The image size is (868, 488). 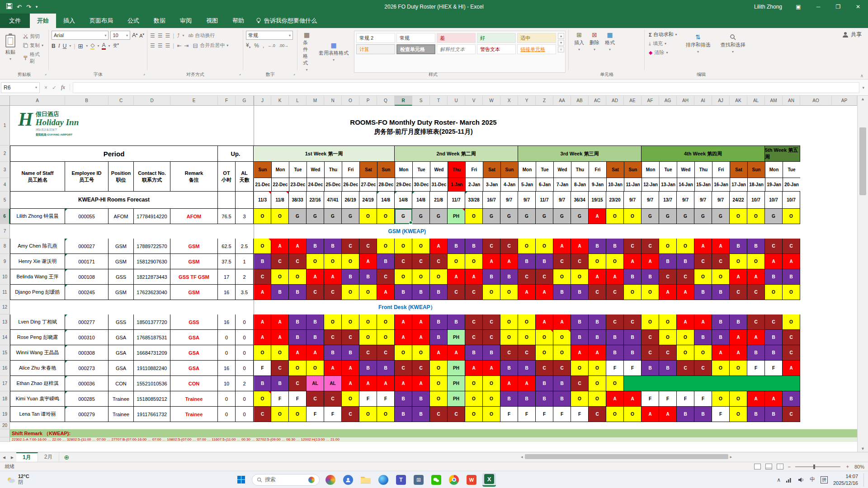 I want to click on date-cell: 1-Jan, so click(x=457, y=185).